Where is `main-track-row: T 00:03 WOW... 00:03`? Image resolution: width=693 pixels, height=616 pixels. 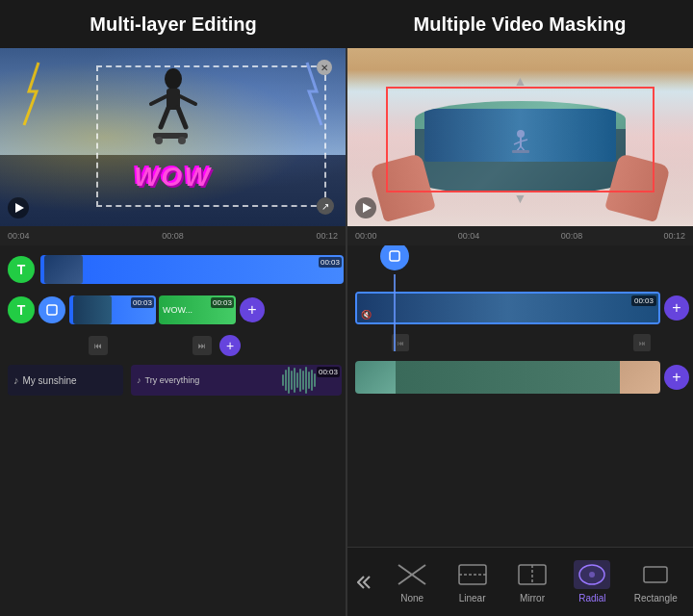
main-track-row: T 00:03 WOW... 00:03 is located at coordinates (173, 310).